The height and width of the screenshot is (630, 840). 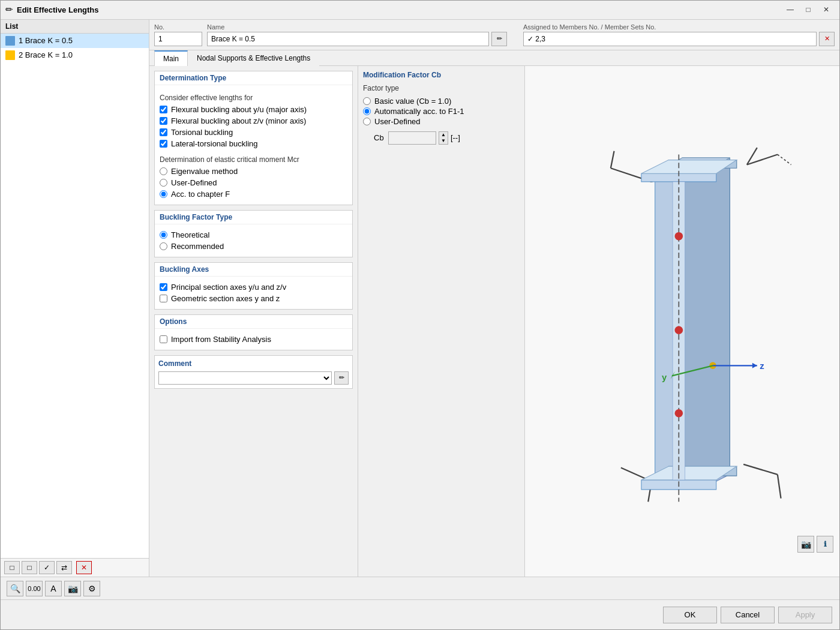 What do you see at coordinates (397, 10) in the screenshot?
I see `dialog-title: Edit Effective Lengths` at bounding box center [397, 10].